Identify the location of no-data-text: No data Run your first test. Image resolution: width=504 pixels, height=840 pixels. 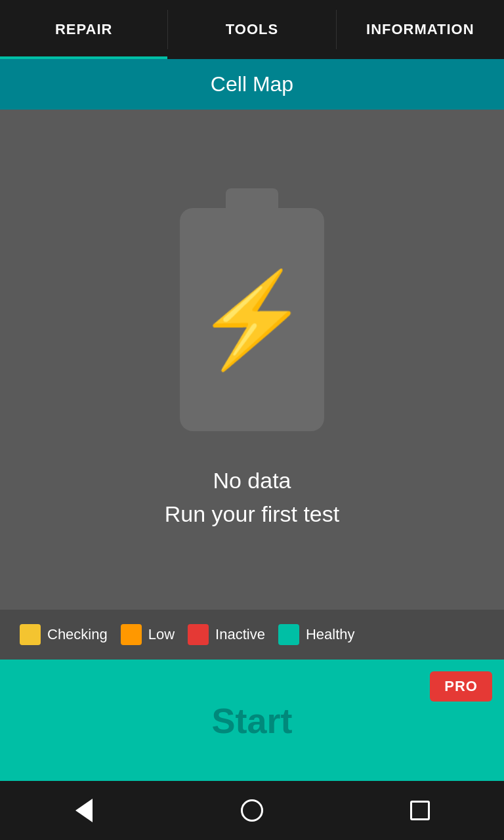
(252, 497).